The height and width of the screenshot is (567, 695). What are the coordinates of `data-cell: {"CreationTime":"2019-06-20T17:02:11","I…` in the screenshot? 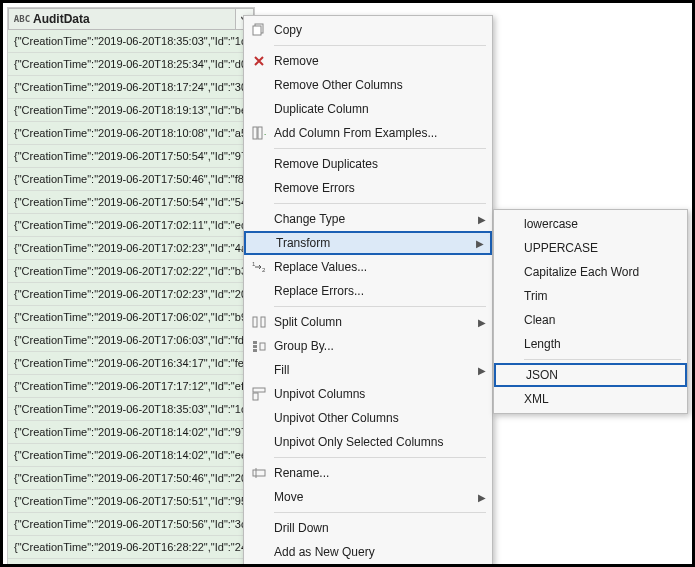 It's located at (131, 226).